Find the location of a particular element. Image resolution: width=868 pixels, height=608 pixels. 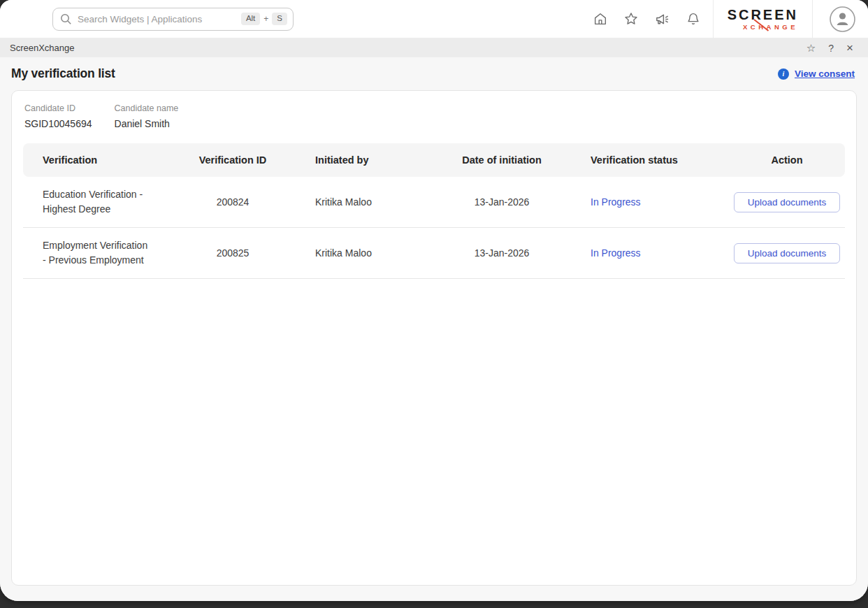

cell-verification-id: 200824 is located at coordinates (233, 203).